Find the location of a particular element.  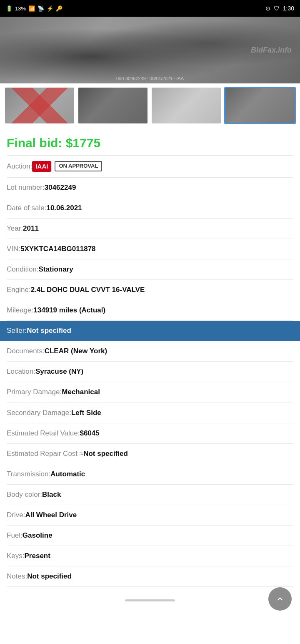

estimated-repair-cost-label: Estimated Repair Cost ≈ is located at coordinates (45, 454).